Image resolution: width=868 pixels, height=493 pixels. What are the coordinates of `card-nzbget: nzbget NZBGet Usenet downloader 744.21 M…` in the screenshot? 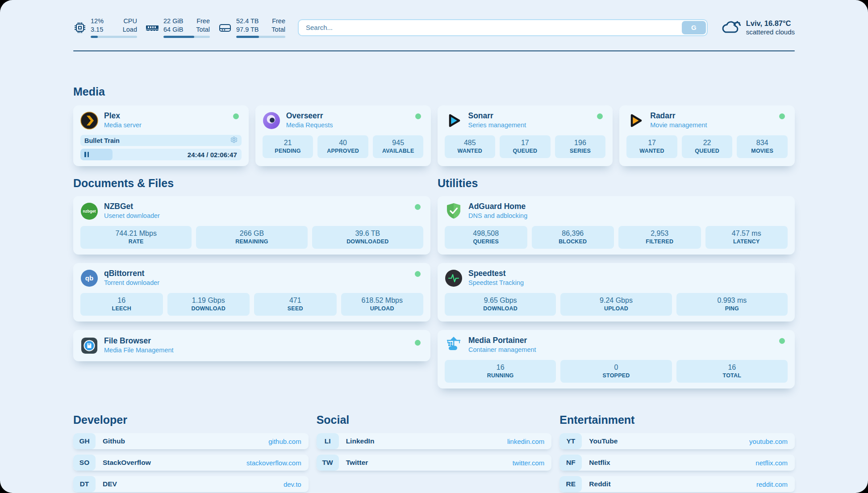 It's located at (252, 225).